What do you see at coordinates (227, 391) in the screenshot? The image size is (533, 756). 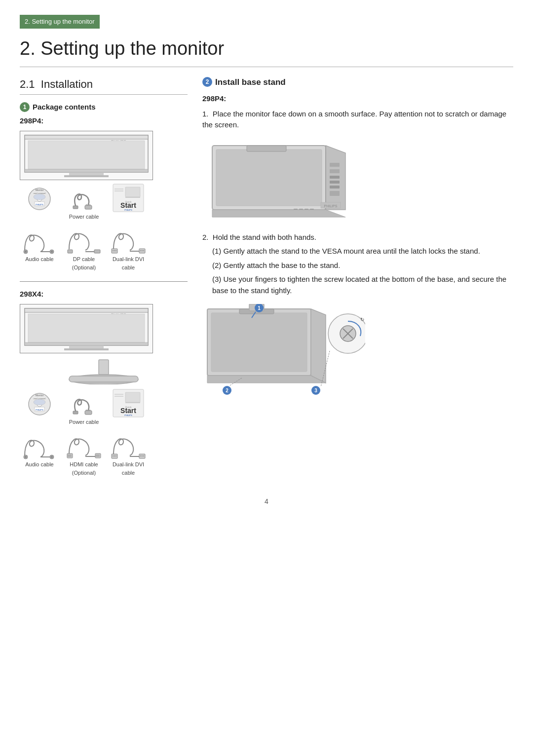 I see `svg-text: 2` at bounding box center [227, 391].